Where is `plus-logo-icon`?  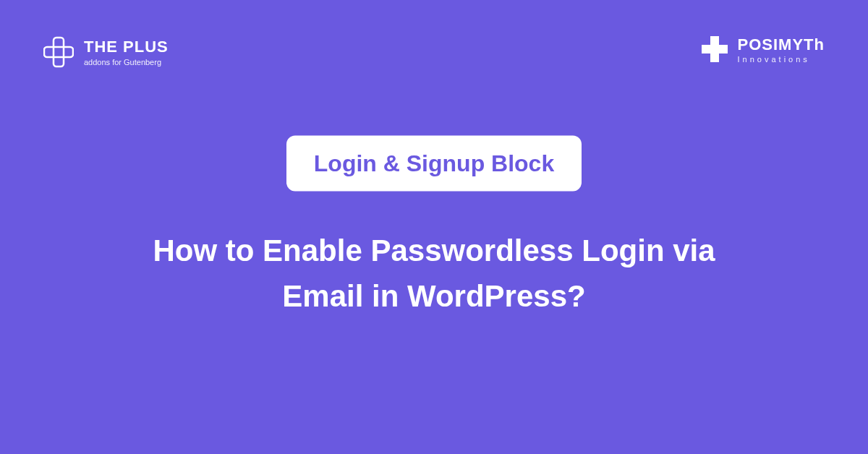 plus-logo-icon is located at coordinates (59, 52).